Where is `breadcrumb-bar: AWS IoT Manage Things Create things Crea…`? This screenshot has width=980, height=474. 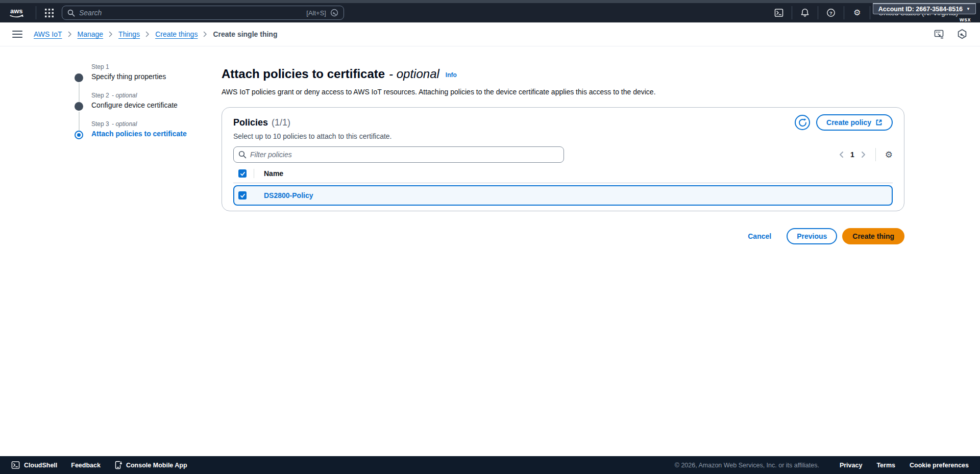
breadcrumb-bar: AWS IoT Manage Things Create things Crea… is located at coordinates (490, 35).